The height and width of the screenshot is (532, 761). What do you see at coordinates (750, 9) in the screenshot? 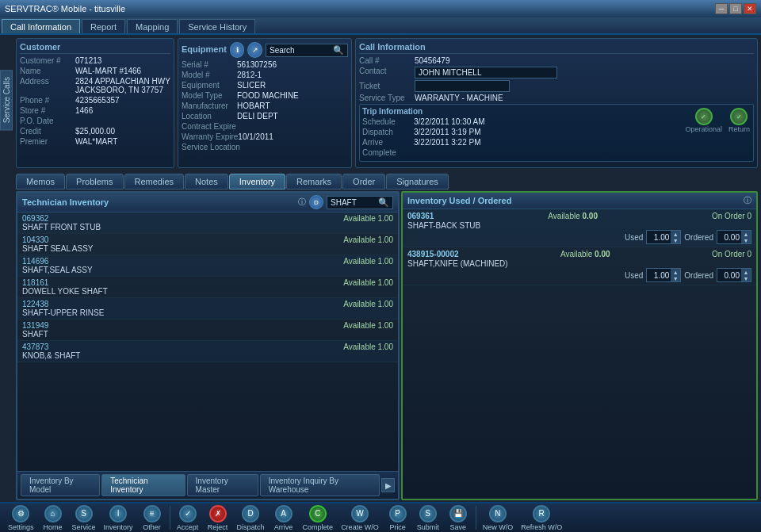
I see `close-button: ✕` at bounding box center [750, 9].